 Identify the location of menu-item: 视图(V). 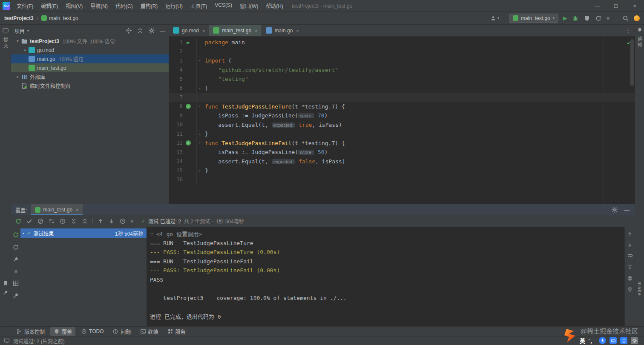
(74, 6).